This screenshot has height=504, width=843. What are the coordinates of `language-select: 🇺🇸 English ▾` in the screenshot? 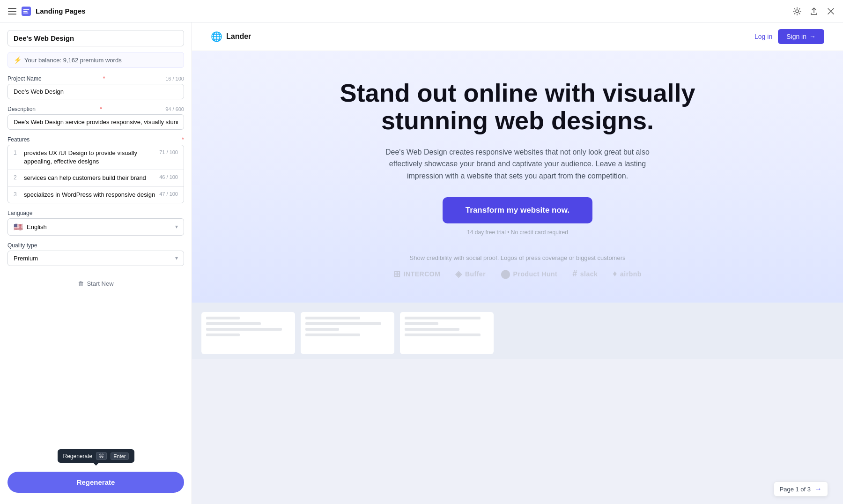 It's located at (96, 227).